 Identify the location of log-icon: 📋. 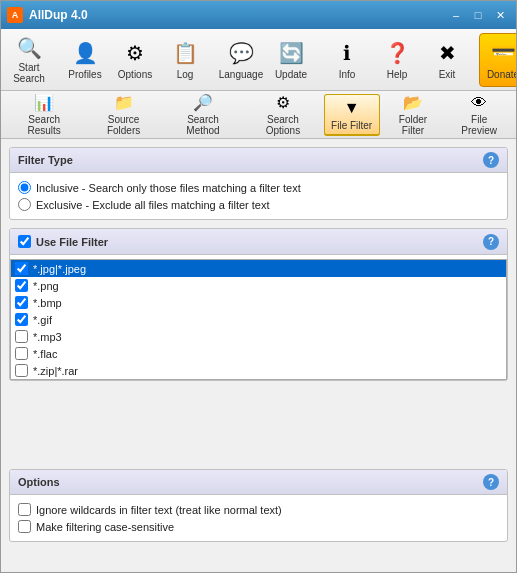
(185, 53).